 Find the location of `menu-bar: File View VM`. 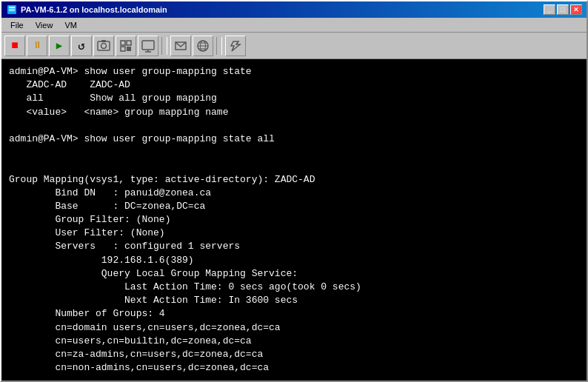

menu-bar: File View VM is located at coordinates (294, 25).